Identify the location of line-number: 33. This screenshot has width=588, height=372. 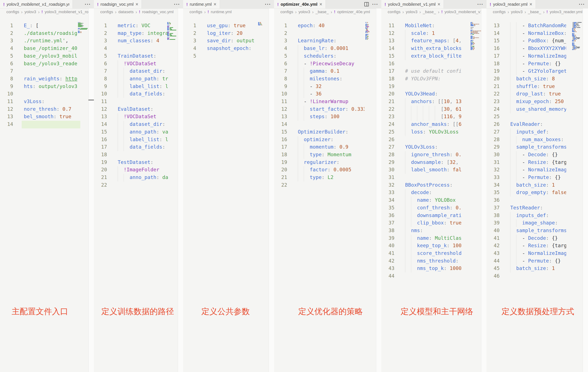
(388, 192).